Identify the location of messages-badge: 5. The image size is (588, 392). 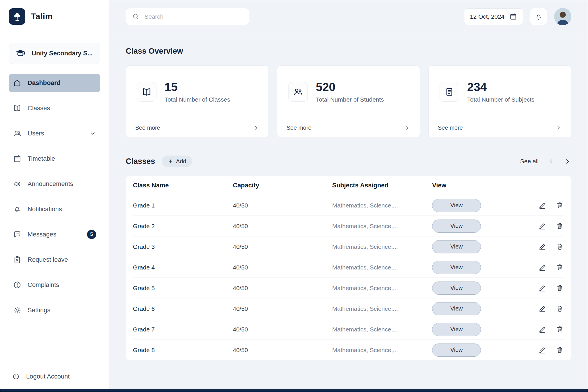
(92, 234).